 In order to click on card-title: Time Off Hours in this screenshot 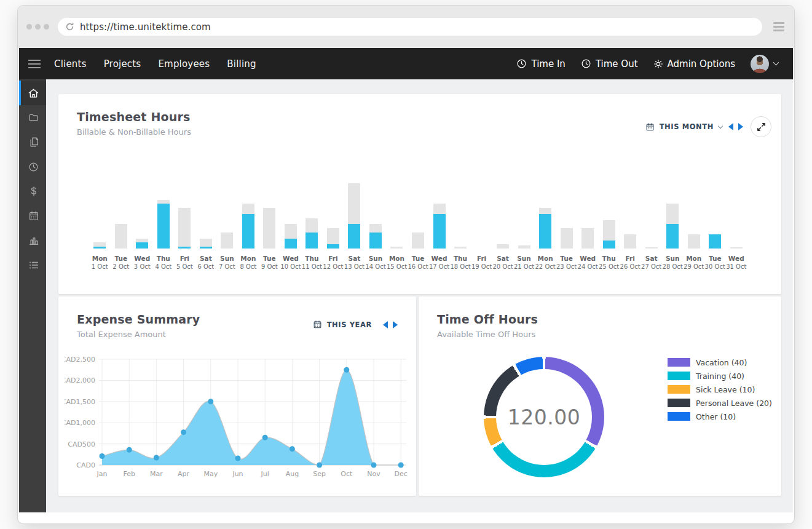, I will do `click(609, 319)`.